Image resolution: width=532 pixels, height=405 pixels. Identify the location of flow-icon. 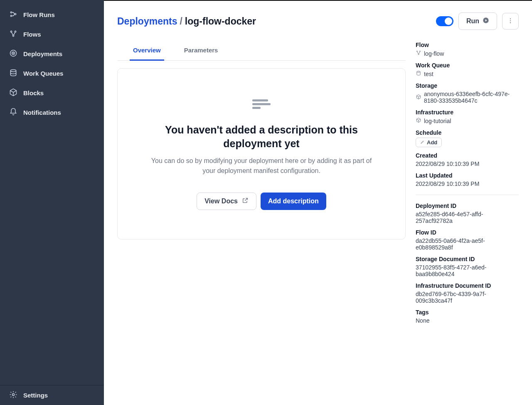
(419, 53).